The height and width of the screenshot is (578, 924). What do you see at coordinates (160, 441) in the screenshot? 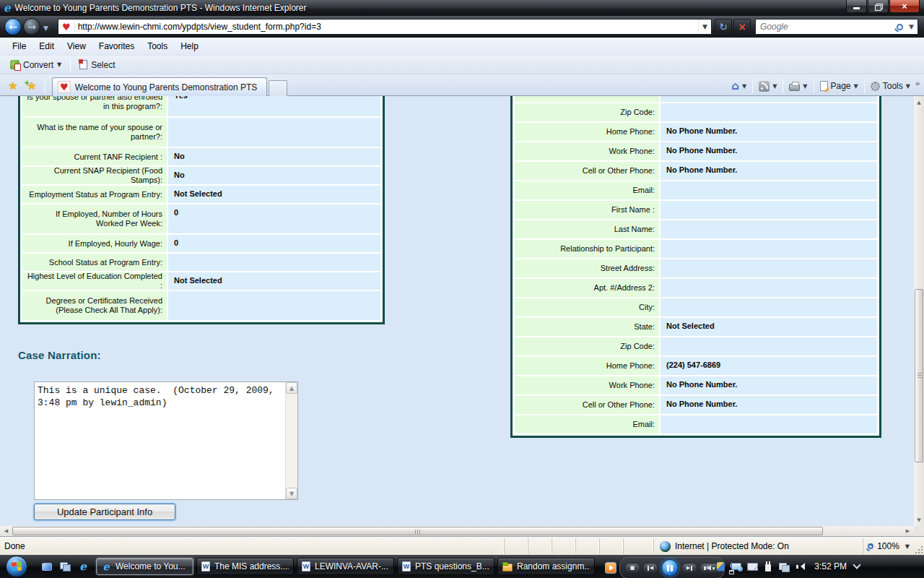
I see `case-narration-textarea: This is a unique case. (October 29, 2009…` at bounding box center [160, 441].